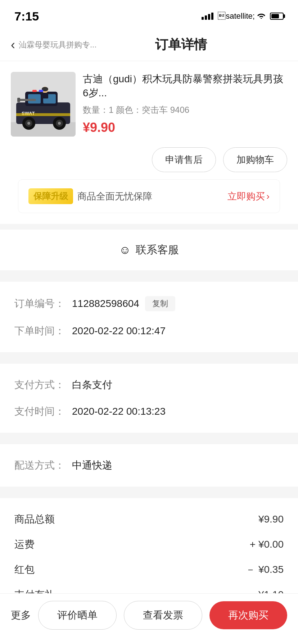 This screenshot has height=644, width=298. What do you see at coordinates (149, 160) in the screenshot?
I see `action-buttons: 申请售后 加购物车` at bounding box center [149, 160].